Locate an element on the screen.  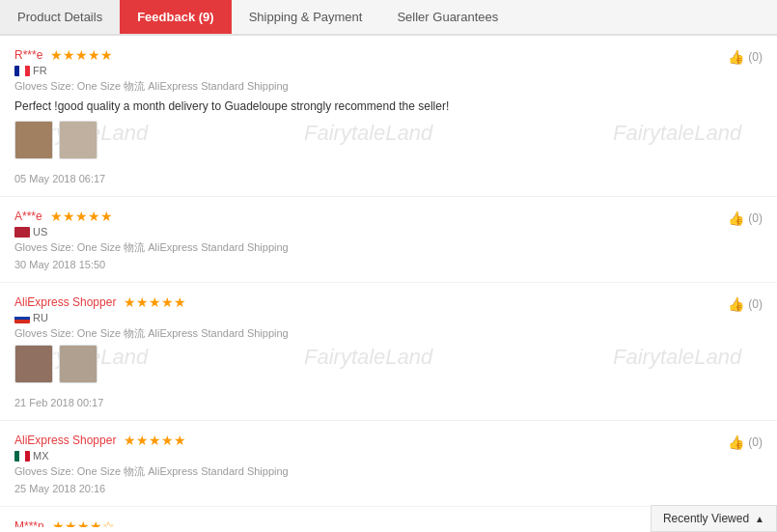
tab-product-details: Product Details is located at coordinates (60, 17).